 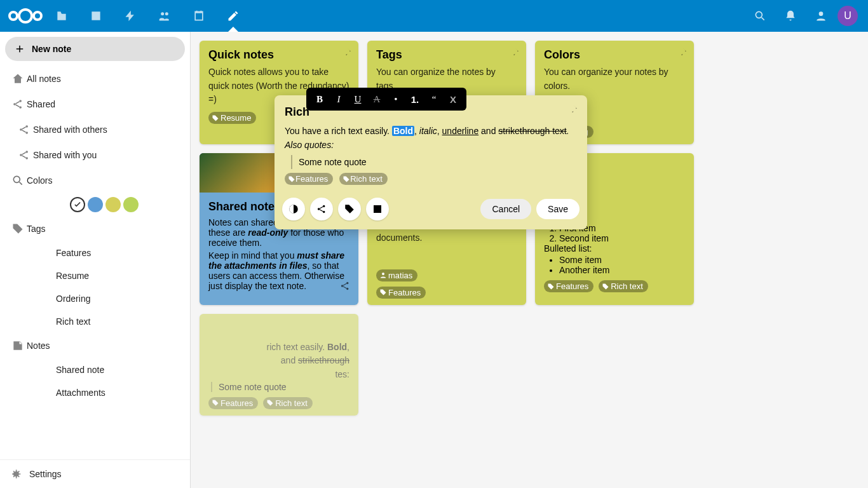 I want to click on user-avatar: U, so click(x=848, y=16).